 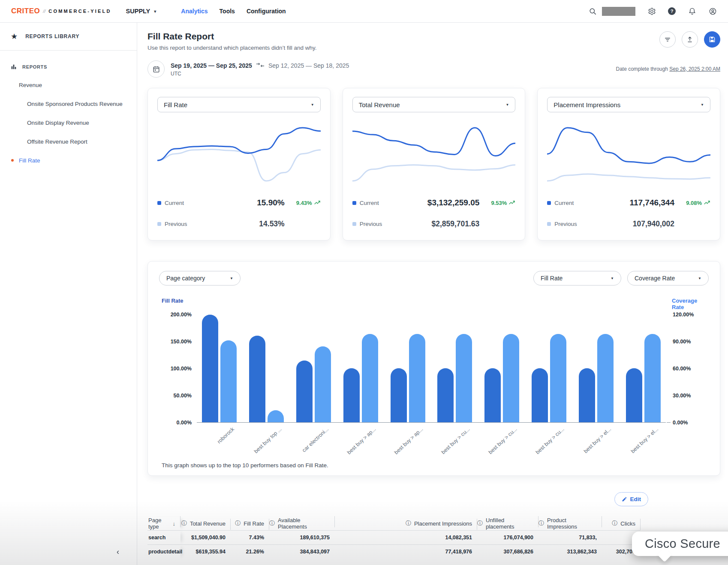 I want to click on bar-group-best-buy-el, so click(x=596, y=378).